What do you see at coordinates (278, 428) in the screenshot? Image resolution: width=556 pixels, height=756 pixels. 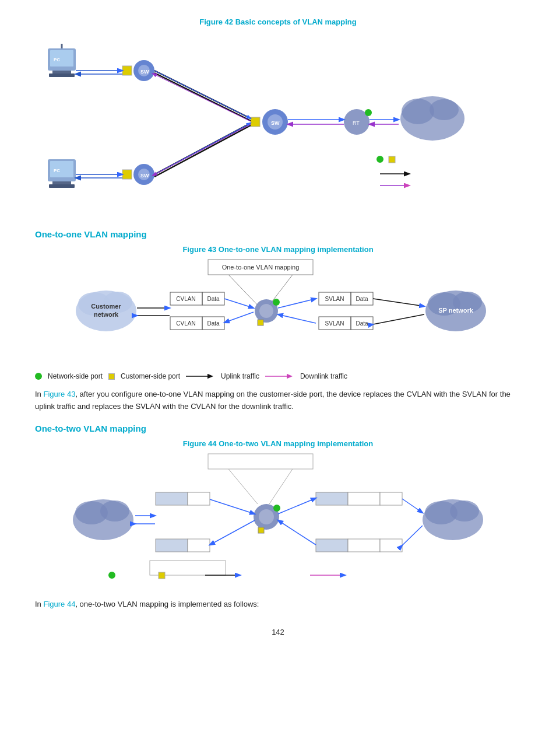 I see `section2-header: One-to-two VLAN mapping` at bounding box center [278, 428].